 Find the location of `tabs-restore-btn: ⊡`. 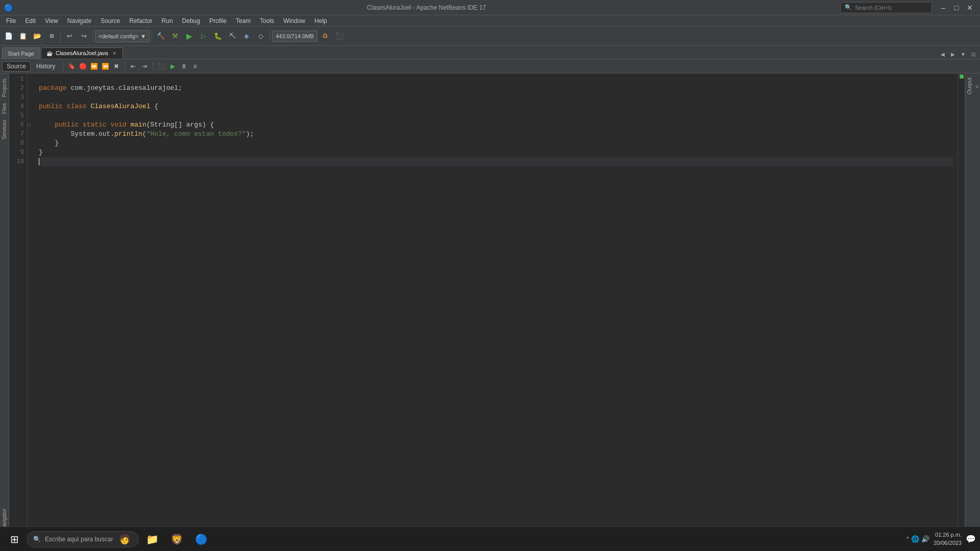

tabs-restore-btn: ⊡ is located at coordinates (973, 54).